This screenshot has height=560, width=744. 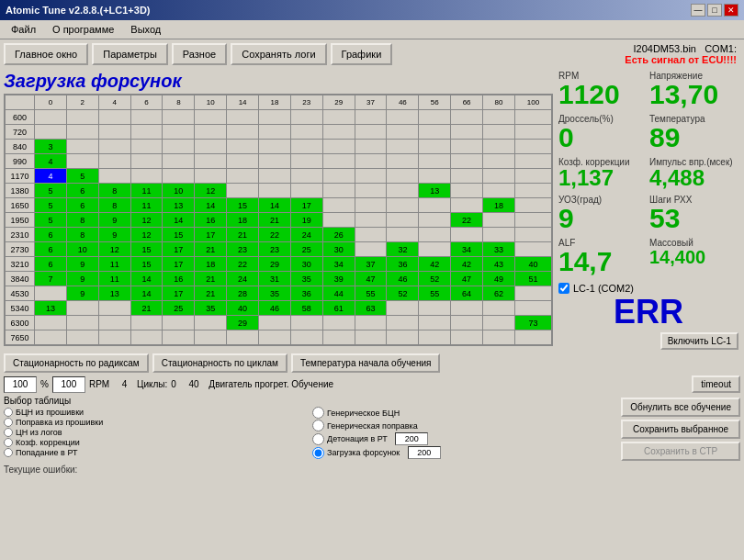 I want to click on correction-value: 1,137, so click(x=603, y=178).